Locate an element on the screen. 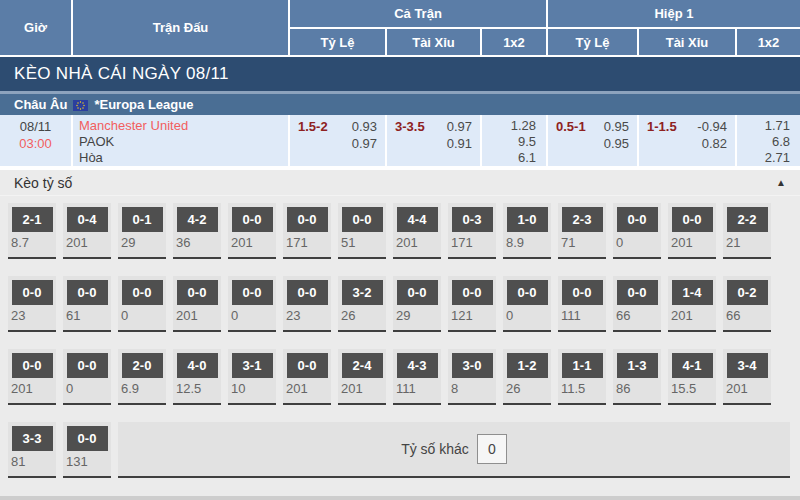  score-bet-cell: 0-129 is located at coordinates (142, 231).